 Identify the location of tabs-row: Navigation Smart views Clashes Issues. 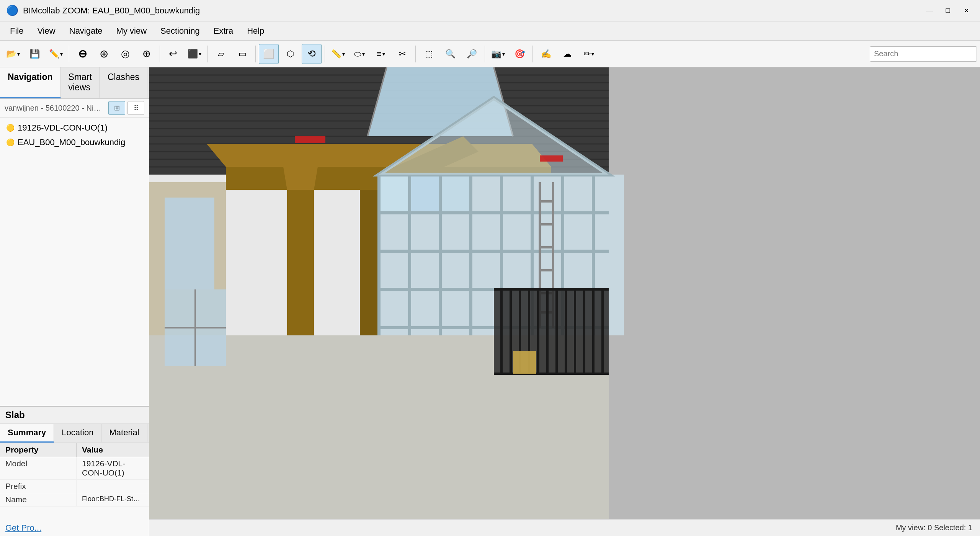
(74, 83).